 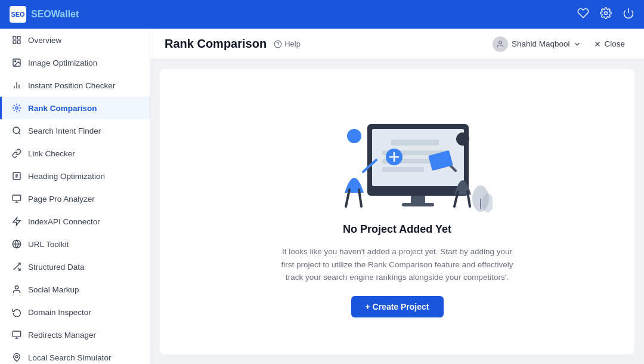 I want to click on sidebar-item-image-optimization: Image Optimization, so click(x=75, y=63).